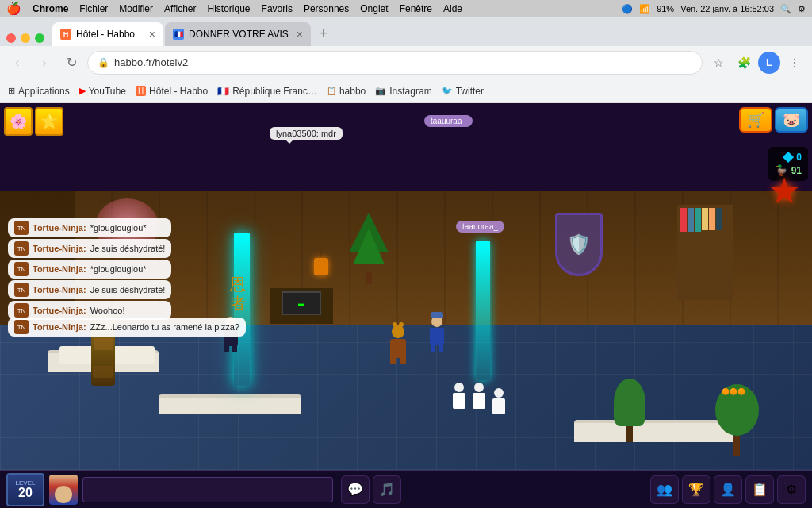 The height and width of the screenshot is (508, 812). I want to click on control-center-icon: ⚙, so click(802, 10).